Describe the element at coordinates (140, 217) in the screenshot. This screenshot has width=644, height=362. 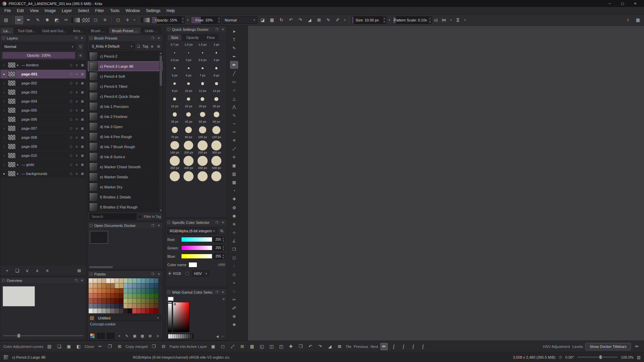
I see `filter-in-tag-checkbox` at that location.